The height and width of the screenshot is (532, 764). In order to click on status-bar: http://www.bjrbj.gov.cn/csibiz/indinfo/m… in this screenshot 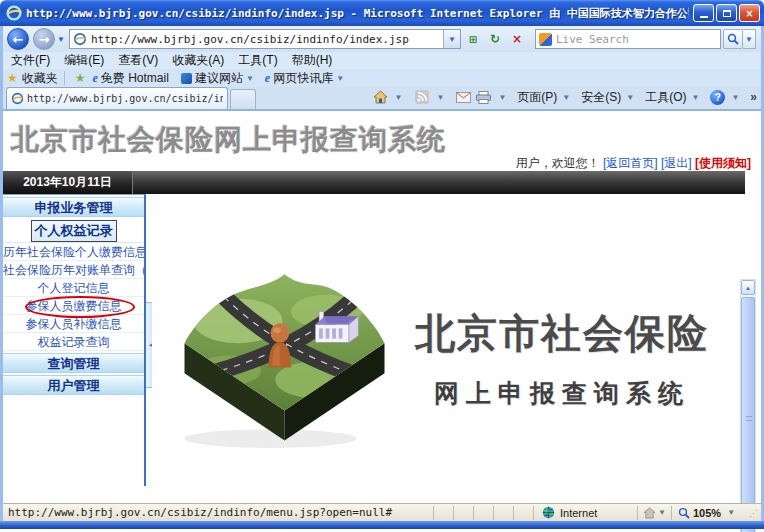, I will do `click(382, 512)`.